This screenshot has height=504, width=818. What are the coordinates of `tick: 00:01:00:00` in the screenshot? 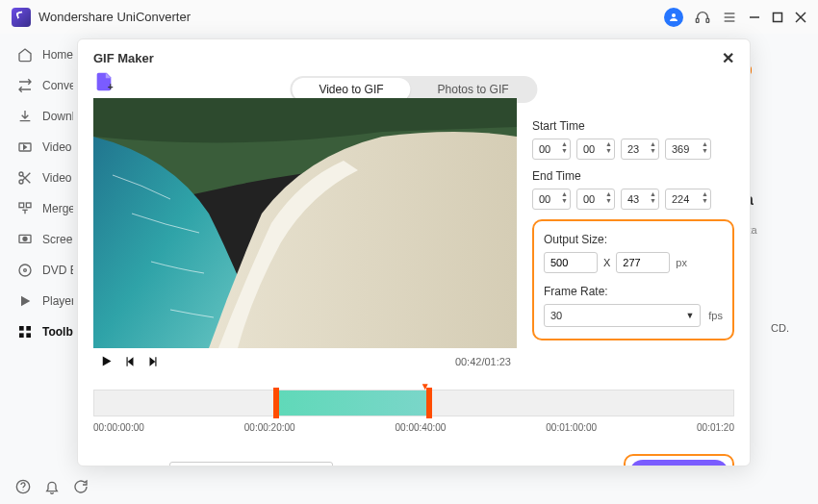 It's located at (572, 427).